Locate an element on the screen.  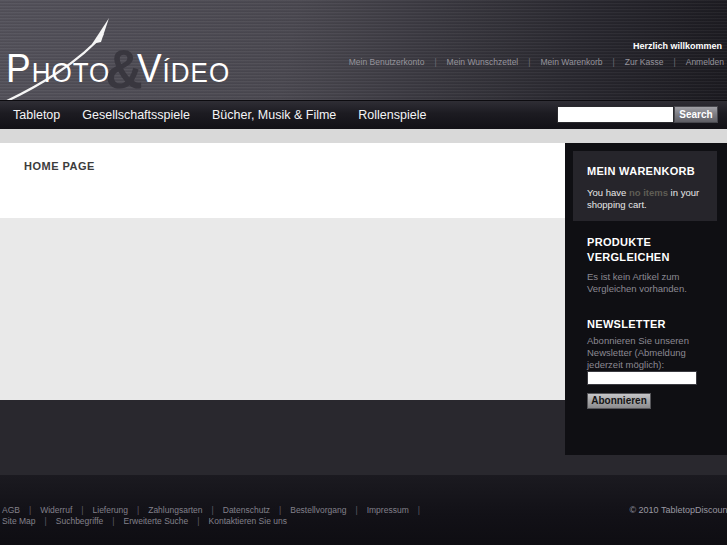
cart-text-before: You have is located at coordinates (608, 192).